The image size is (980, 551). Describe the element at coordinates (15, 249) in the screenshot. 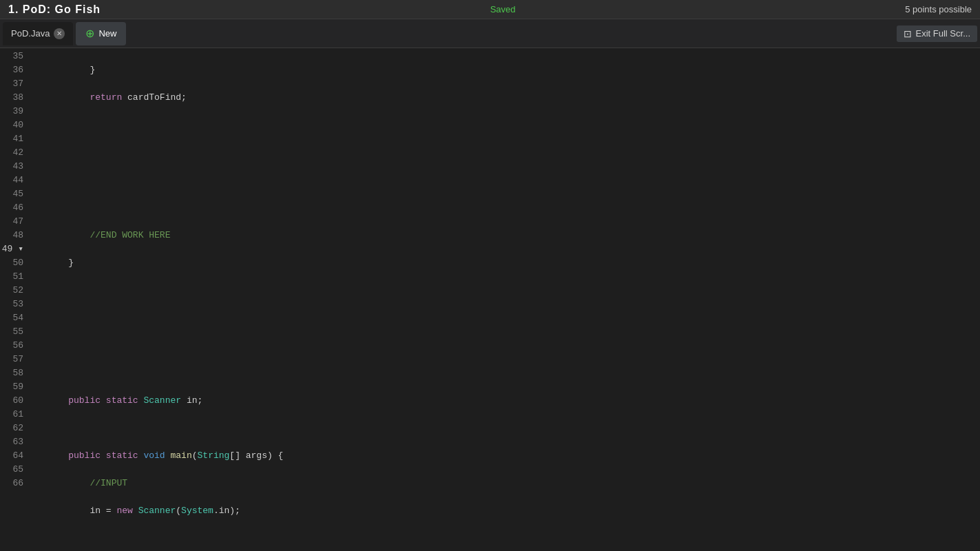

I see `ln-49: 49 ▾` at that location.